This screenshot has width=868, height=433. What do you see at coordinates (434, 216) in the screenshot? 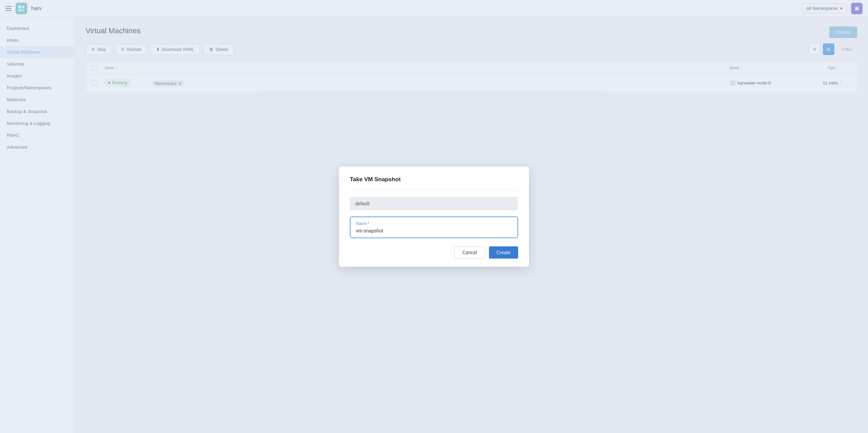
I see `take-snapshot-dialog: Take VM Snapshot default Name* Cancel Cr…` at bounding box center [434, 216].